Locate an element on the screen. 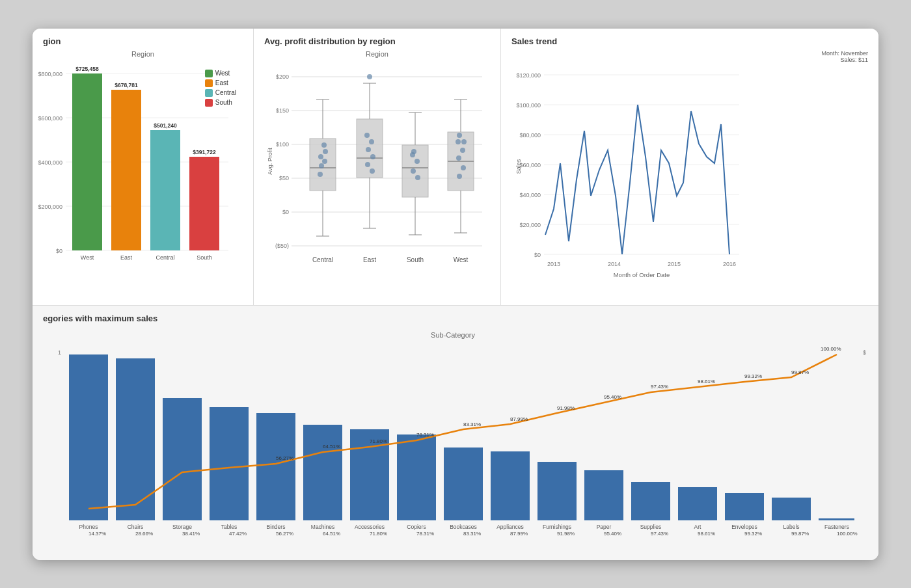 The width and height of the screenshot is (911, 588). bar-art is located at coordinates (698, 503).